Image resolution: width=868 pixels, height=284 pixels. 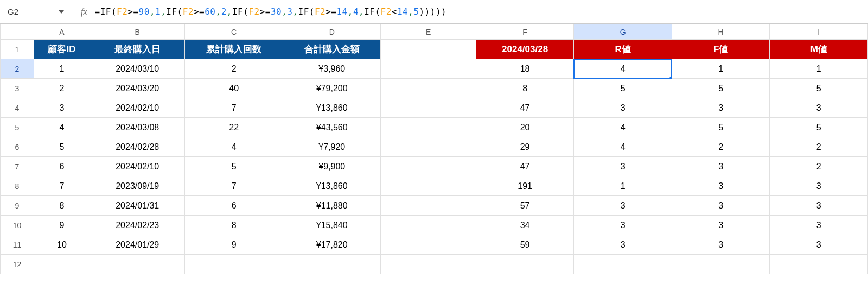 What do you see at coordinates (819, 186) in the screenshot?
I see `cell-I8: 3` at bounding box center [819, 186].